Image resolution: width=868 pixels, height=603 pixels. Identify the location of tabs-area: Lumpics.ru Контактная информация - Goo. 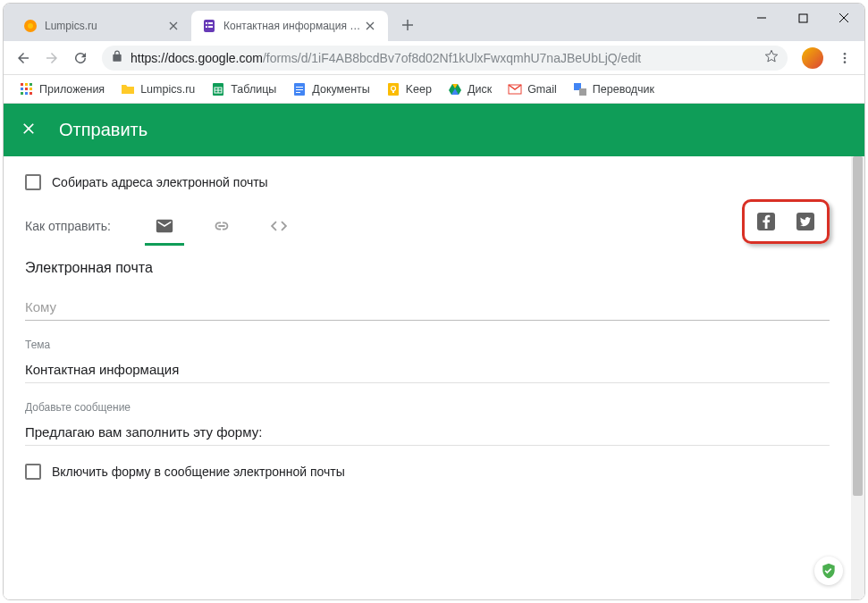
(372, 22).